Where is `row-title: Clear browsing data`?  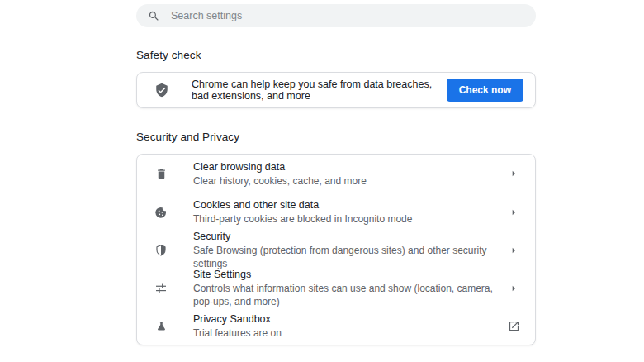 row-title: Clear browsing data is located at coordinates (350, 167).